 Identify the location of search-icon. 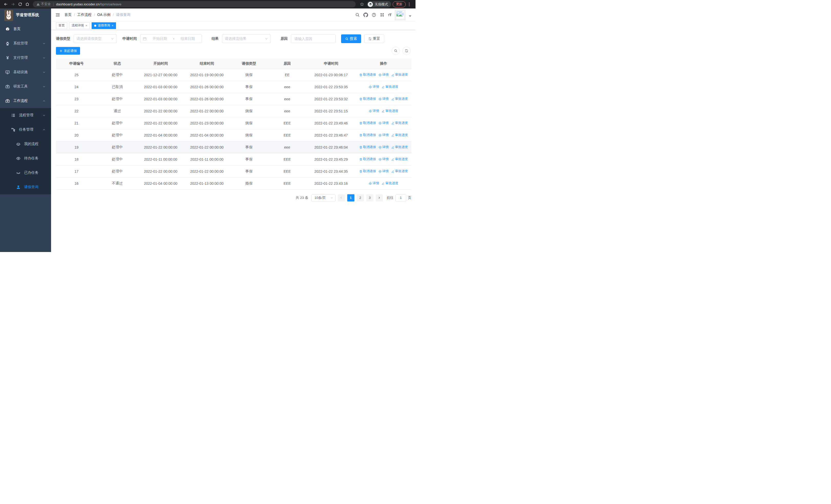
(357, 15).